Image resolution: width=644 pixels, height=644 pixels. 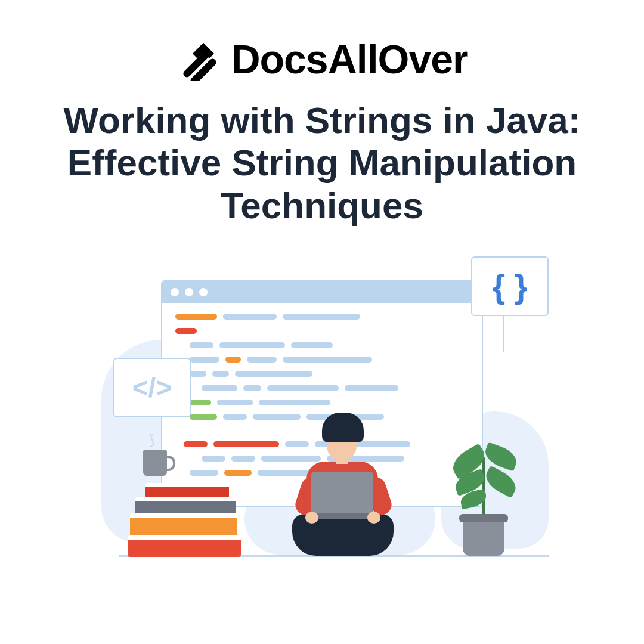 What do you see at coordinates (322, 59) in the screenshot?
I see `brand-logo: DocsAllOver` at bounding box center [322, 59].